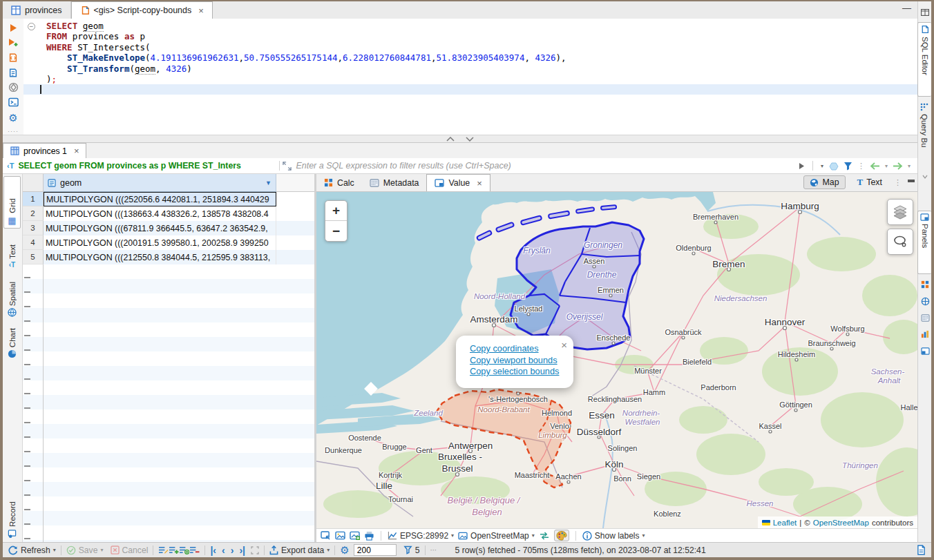 The height and width of the screenshot is (560, 934). What do you see at coordinates (300, 550) in the screenshot?
I see `export-data-button: Export data ▾` at bounding box center [300, 550].